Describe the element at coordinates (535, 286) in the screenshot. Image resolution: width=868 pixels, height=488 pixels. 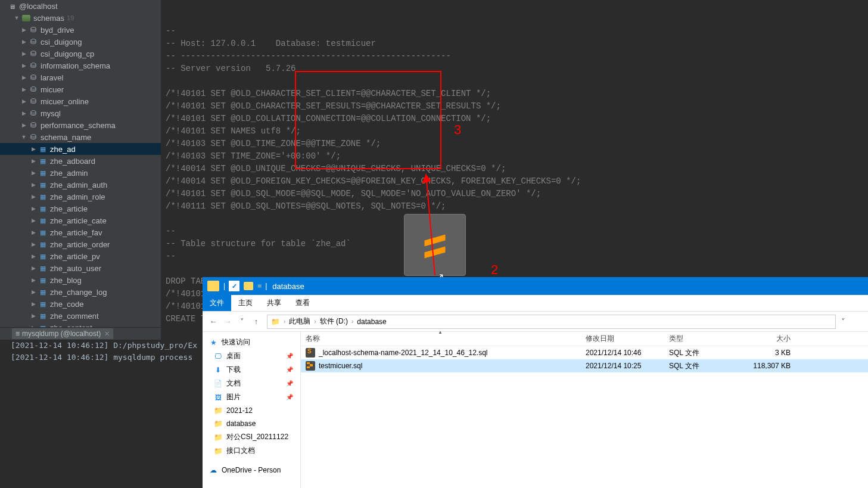
I see `explorer-titlebar: | ✓ = | database` at that location.